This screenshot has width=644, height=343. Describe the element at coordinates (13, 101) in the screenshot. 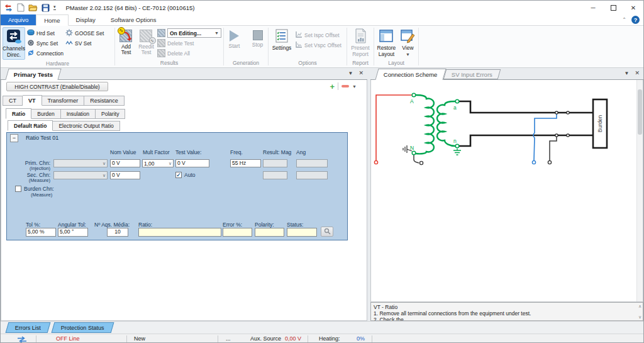

I see `tab-ct: CT` at that location.